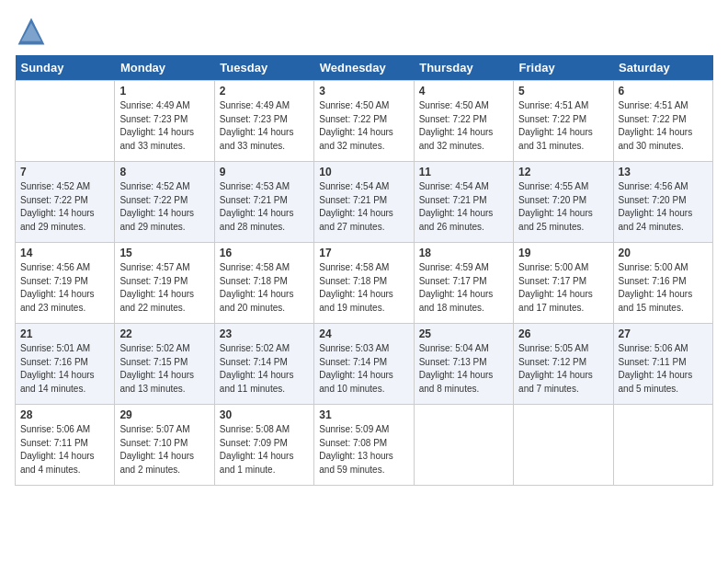 The height and width of the screenshot is (563, 728). I want to click on calendar-week-row: 28Sunrise: 5:06 AM Sunset: 7:11 PM Dayli…, so click(364, 445).